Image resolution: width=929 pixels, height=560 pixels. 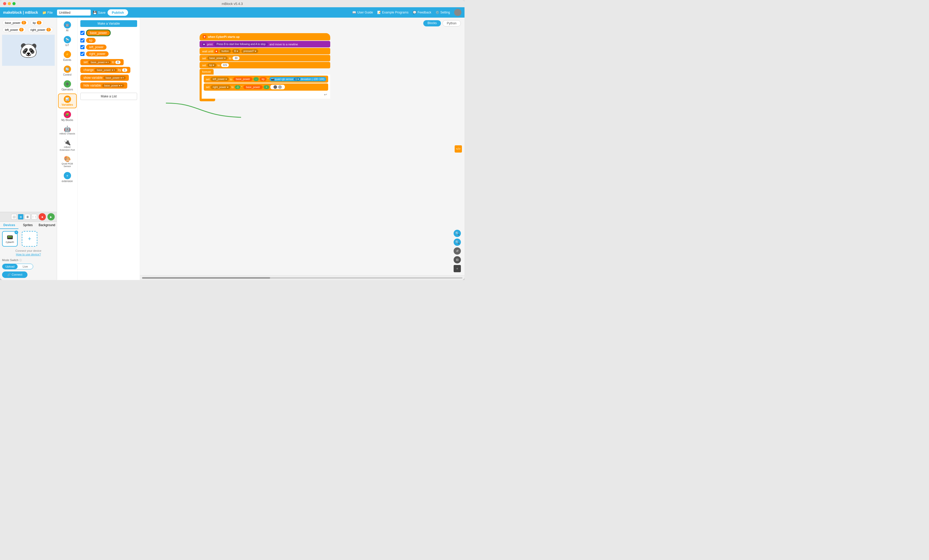 What do you see at coordinates (265, 58) in the screenshot?
I see `set-base-power-block: set base_power ▾ to 30` at bounding box center [265, 58].